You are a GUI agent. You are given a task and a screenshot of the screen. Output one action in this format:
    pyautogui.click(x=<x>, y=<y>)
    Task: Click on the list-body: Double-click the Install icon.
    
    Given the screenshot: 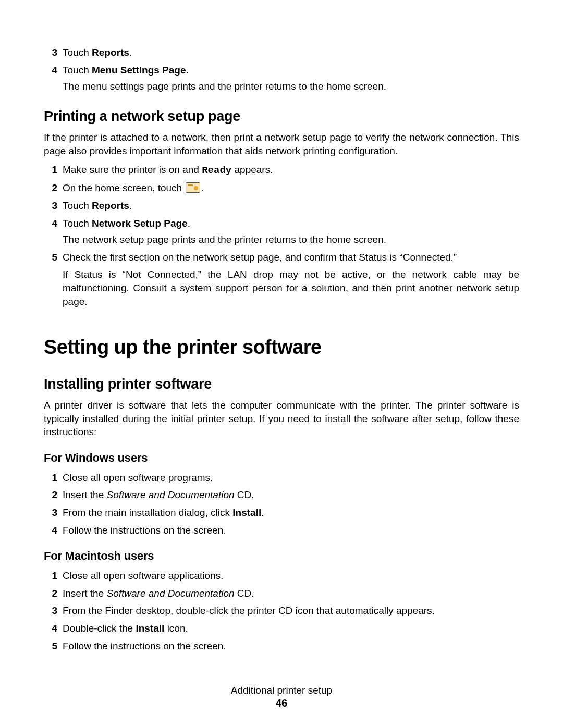 What is the action you would take?
    pyautogui.click(x=291, y=628)
    